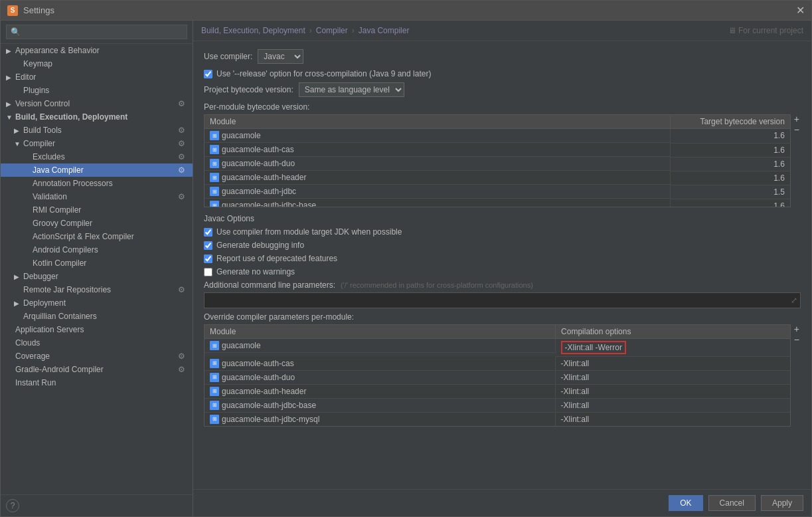 The height and width of the screenshot is (517, 812). Describe the element at coordinates (502, 502) in the screenshot. I see `bottom-bar: OK Cancel Apply` at that location.